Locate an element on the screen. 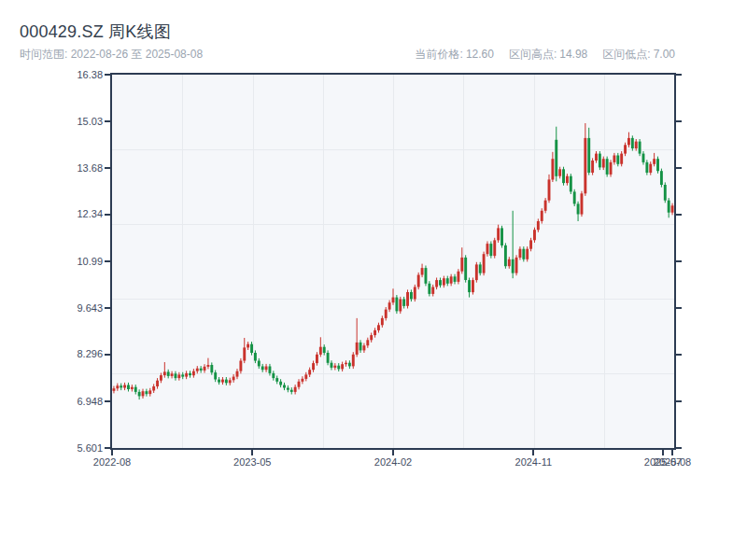  price-stats: 当前价格:12.60 区间高点:14.98 区间低点:7.00 is located at coordinates (545, 54).